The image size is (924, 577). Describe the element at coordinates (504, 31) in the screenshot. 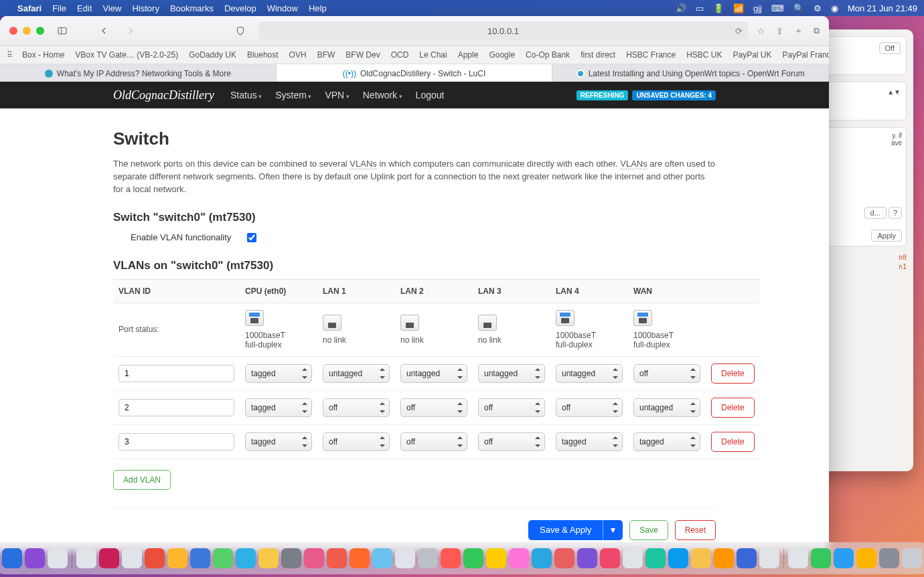

I see `url-bar: 10.0.0.1 ⟳` at that location.